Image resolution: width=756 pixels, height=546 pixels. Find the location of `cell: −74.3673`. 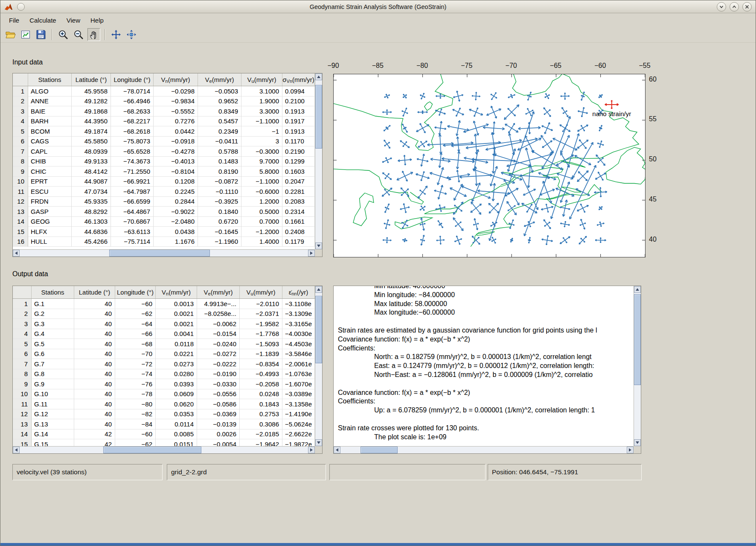

cell: −74.3673 is located at coordinates (132, 162).